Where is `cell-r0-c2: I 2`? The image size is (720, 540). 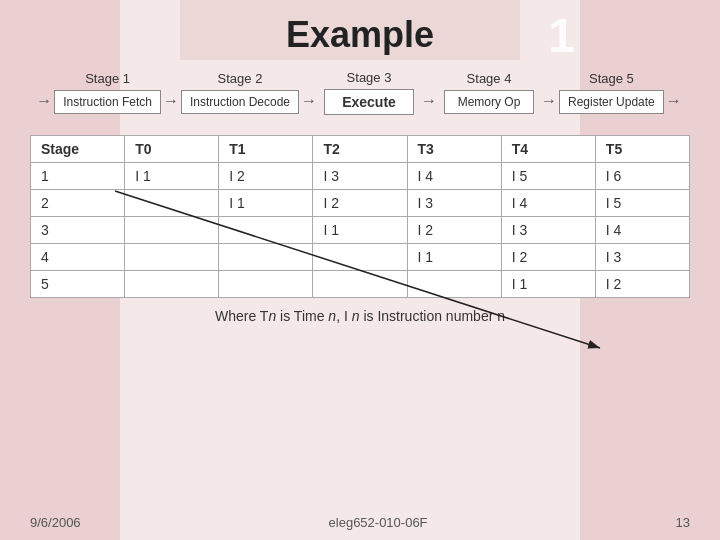 cell-r0-c2: I 2 is located at coordinates (266, 176).